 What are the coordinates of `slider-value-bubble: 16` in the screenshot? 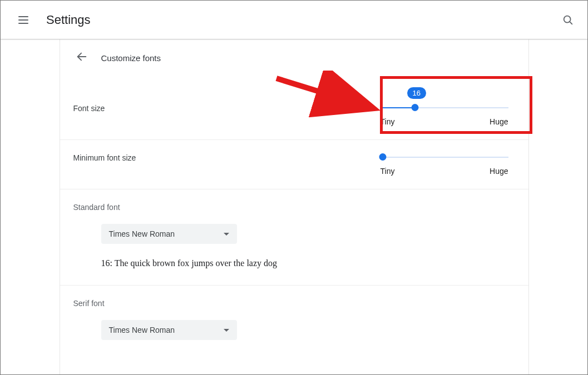 It's located at (417, 93).